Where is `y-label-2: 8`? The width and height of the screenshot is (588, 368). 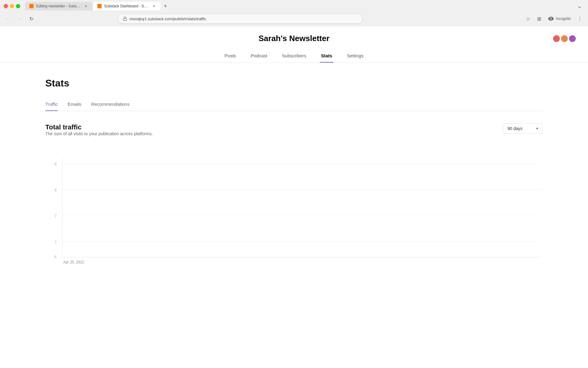
y-label-2: 8 is located at coordinates (56, 190).